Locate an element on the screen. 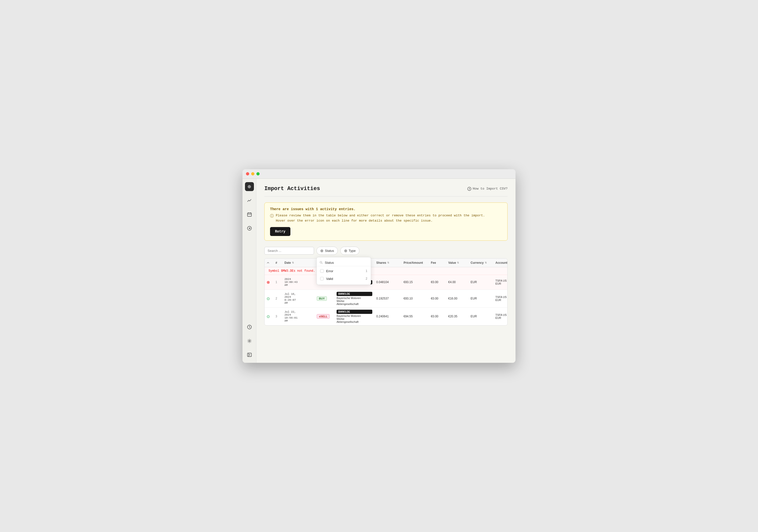  td-date-1: 202410:00:43AM is located at coordinates (298, 282).